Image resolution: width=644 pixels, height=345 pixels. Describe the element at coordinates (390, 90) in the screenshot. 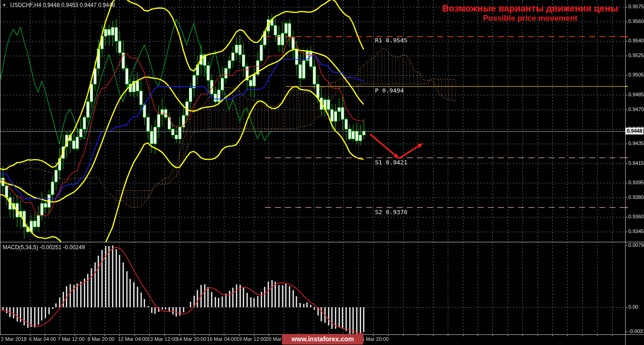

I see `pivot-label-p: P 0.9494` at that location.